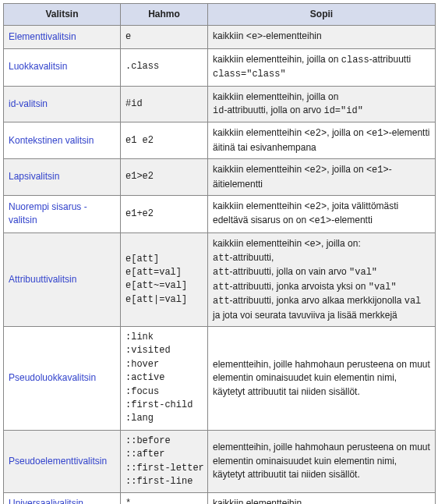 The width and height of the screenshot is (438, 504). What do you see at coordinates (259, 501) in the screenshot?
I see `text-fragment: kaikkiin elementteihin.` at bounding box center [259, 501].